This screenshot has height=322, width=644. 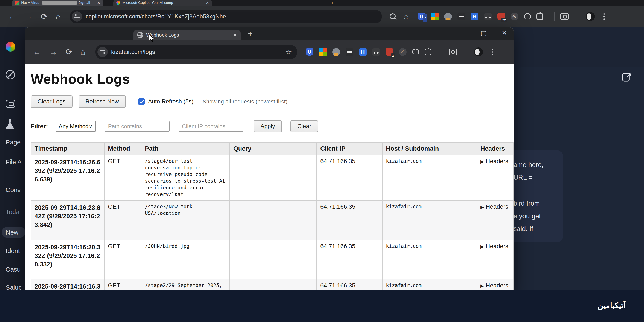 What do you see at coordinates (196, 52) in the screenshot?
I see `inner-address-bar: kizafair.com/logs ☆` at bounding box center [196, 52].